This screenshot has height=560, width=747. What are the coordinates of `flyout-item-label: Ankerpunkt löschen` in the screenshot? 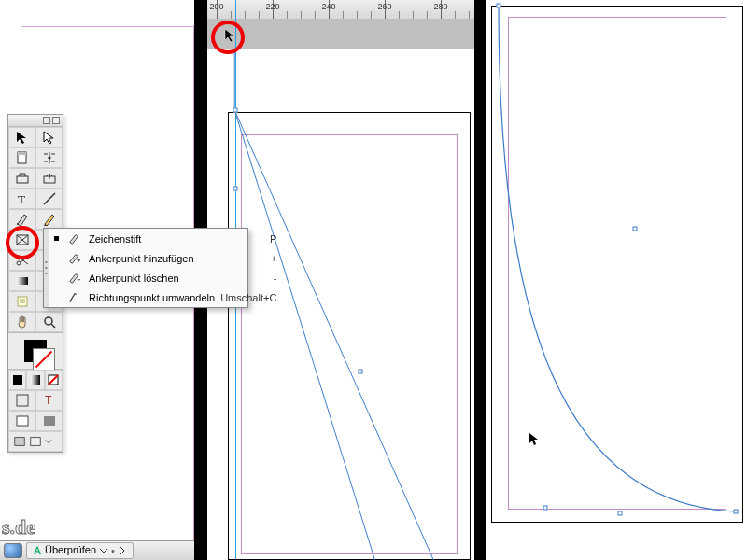 It's located at (178, 278).